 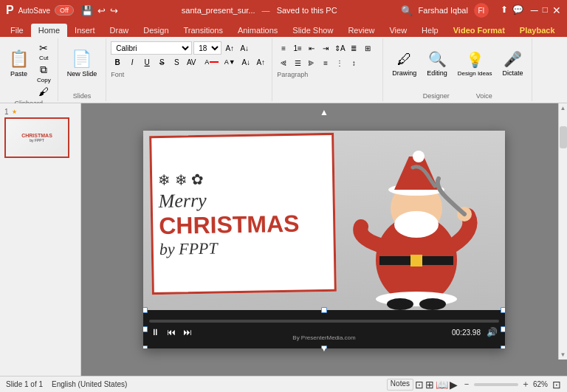 What do you see at coordinates (44, 69) in the screenshot?
I see `clipboard-col: ✂ Cut ⧉ Copy 🖌` at bounding box center [44, 69].